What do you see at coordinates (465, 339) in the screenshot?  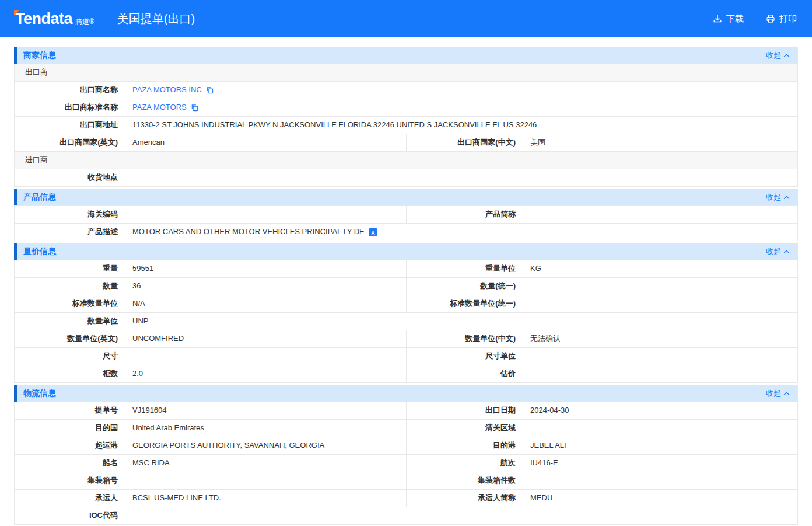 I see `field-label: 数量单位(中文)` at bounding box center [465, 339].